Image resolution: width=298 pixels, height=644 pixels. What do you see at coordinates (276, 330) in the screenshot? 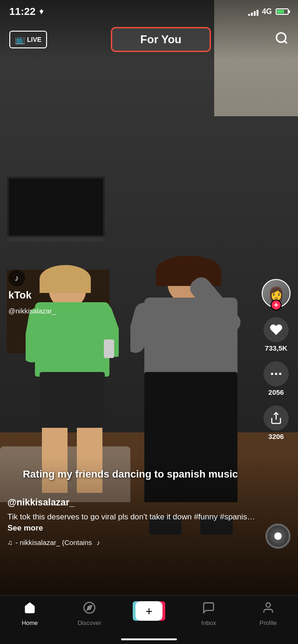
I see `like-button` at bounding box center [276, 330].